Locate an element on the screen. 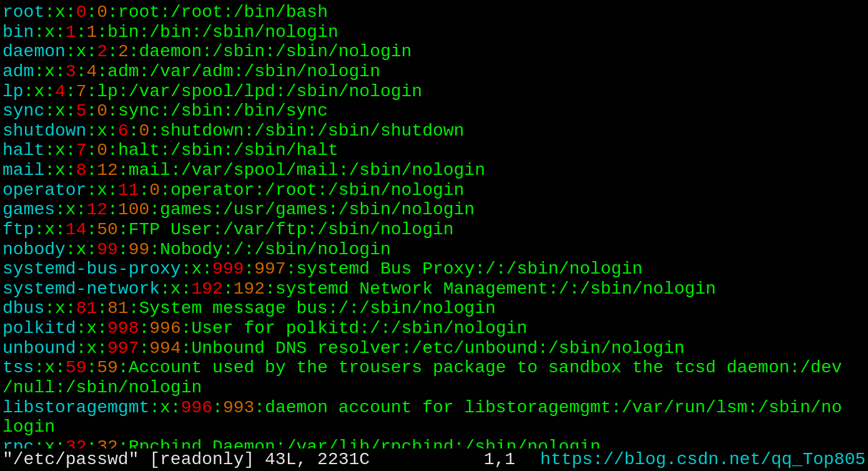  terminal-line-5: sync:x:5:0:sync:/sbin:/bin/sync is located at coordinates (435, 111).